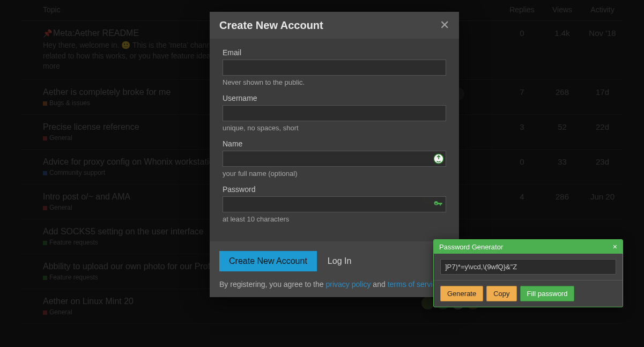 This screenshot has height=347, width=644. Describe the element at coordinates (348, 284) in the screenshot. I see `privacy-policy-link: privacy policy` at that location.